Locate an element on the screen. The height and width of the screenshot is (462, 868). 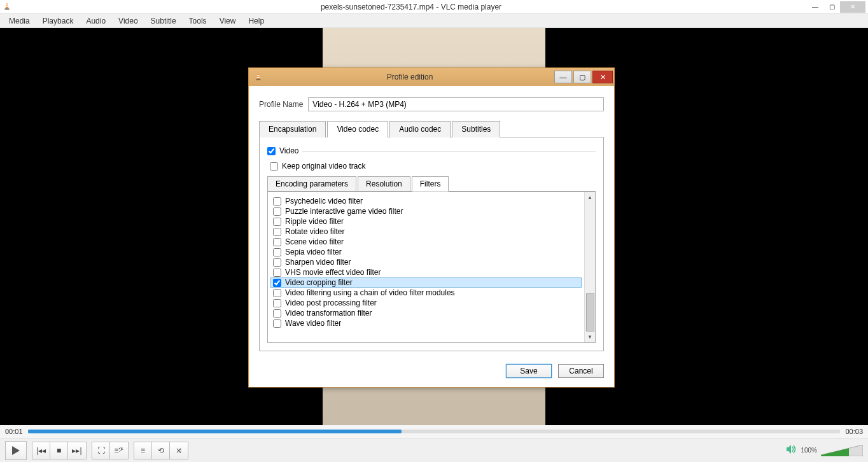
play-button is located at coordinates (16, 451).